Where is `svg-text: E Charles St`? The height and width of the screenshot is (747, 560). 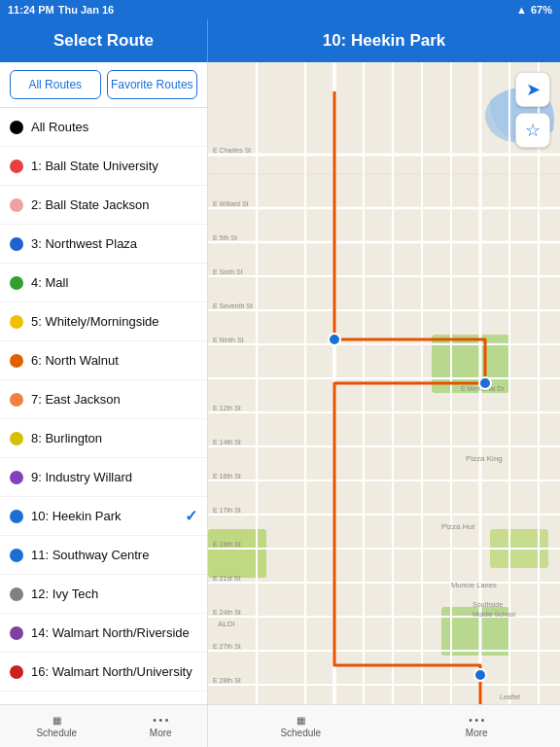
svg-text: E Charles St is located at coordinates (231, 150).